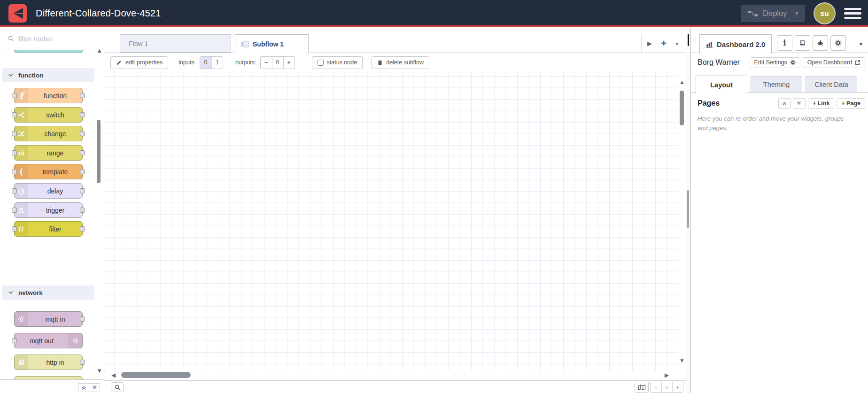  Describe the element at coordinates (31, 293) in the screenshot. I see `category-label: network` at that location.